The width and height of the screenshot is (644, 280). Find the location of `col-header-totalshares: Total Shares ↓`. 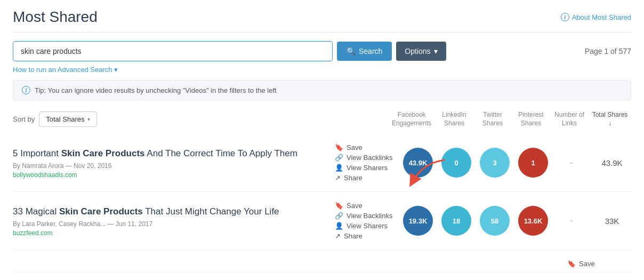

col-header-totalshares: Total Shares ↓ is located at coordinates (610, 119).